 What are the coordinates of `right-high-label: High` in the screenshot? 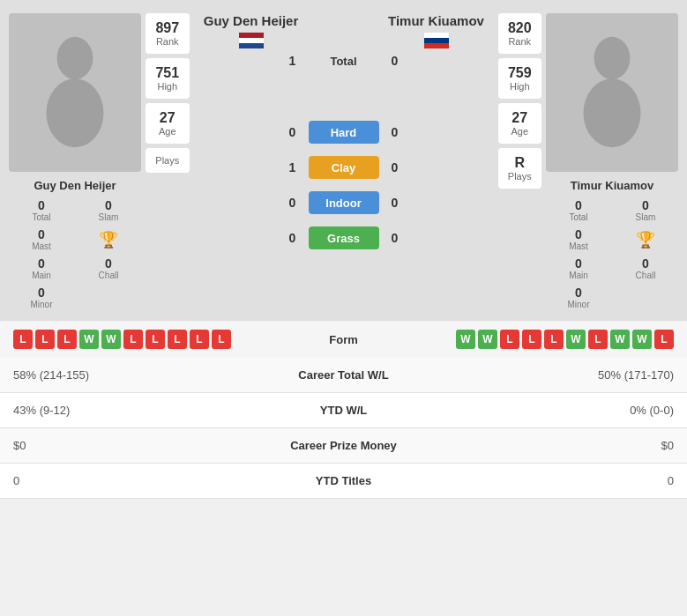 It's located at (520, 86).